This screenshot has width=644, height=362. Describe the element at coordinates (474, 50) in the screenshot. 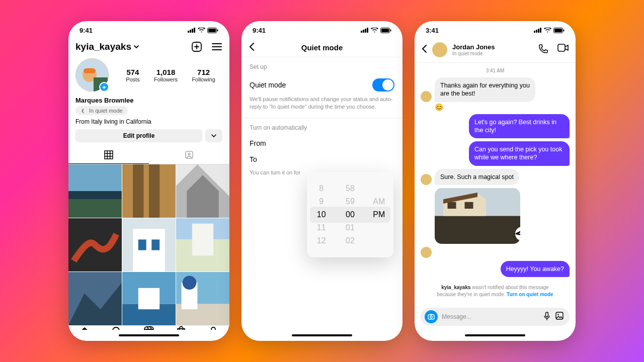

I see `contact-info: Jordan Jones In quiet mode` at that location.